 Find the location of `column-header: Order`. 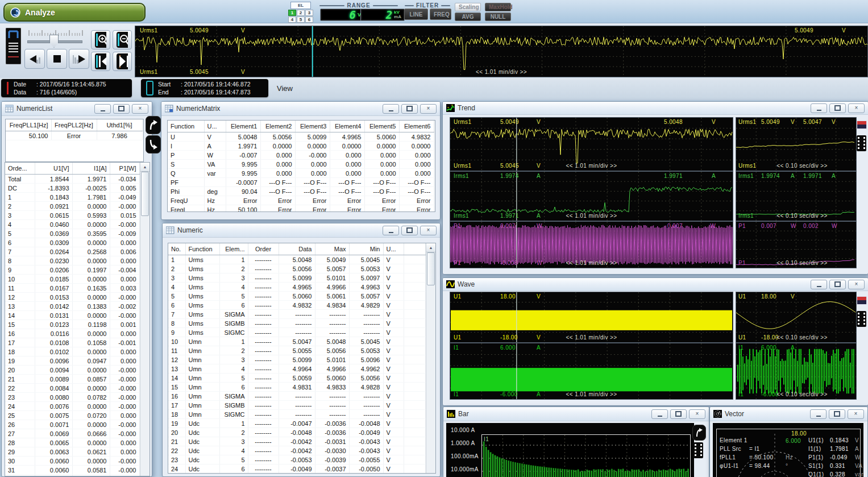

column-header: Order is located at coordinates (263, 249).